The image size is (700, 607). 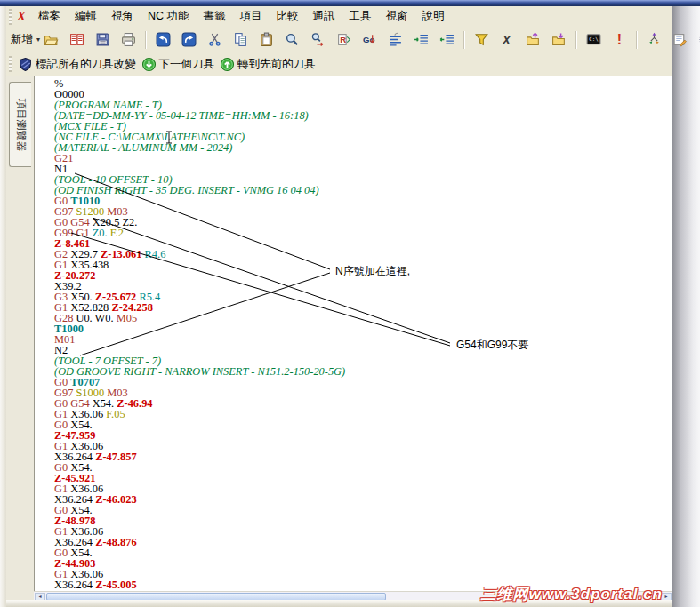 I want to click on window-left-border, so click(x=4, y=307).